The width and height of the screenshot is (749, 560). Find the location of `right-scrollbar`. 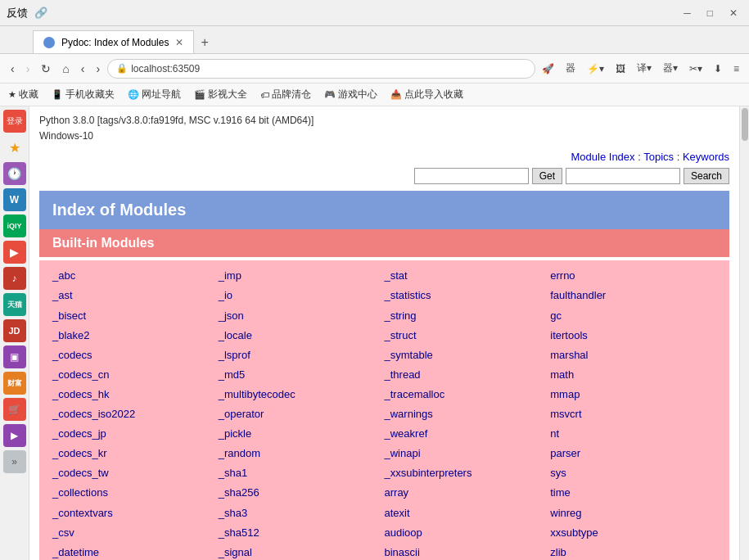

right-scrollbar is located at coordinates (744, 333).